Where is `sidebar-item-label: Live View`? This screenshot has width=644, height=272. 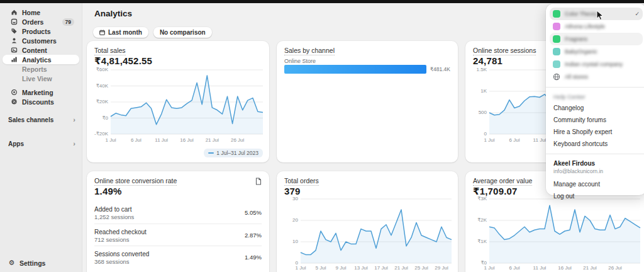 sidebar-item-label: Live View is located at coordinates (37, 79).